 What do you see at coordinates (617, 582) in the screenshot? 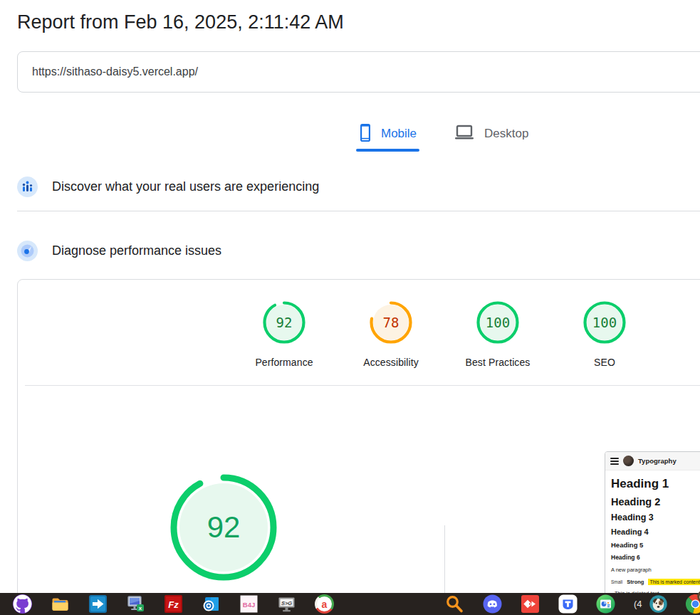
I see `preview-small-text: Small` at bounding box center [617, 582].